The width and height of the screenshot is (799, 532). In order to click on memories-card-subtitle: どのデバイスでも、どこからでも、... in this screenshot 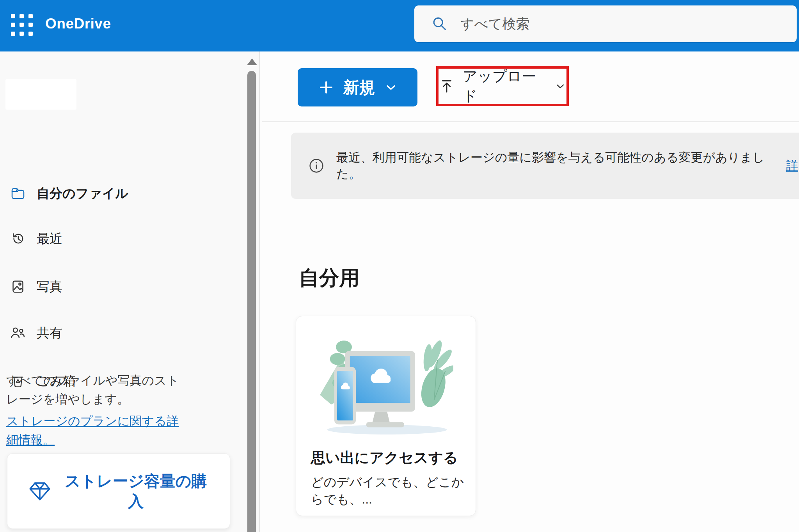, I will do `click(393, 491)`.